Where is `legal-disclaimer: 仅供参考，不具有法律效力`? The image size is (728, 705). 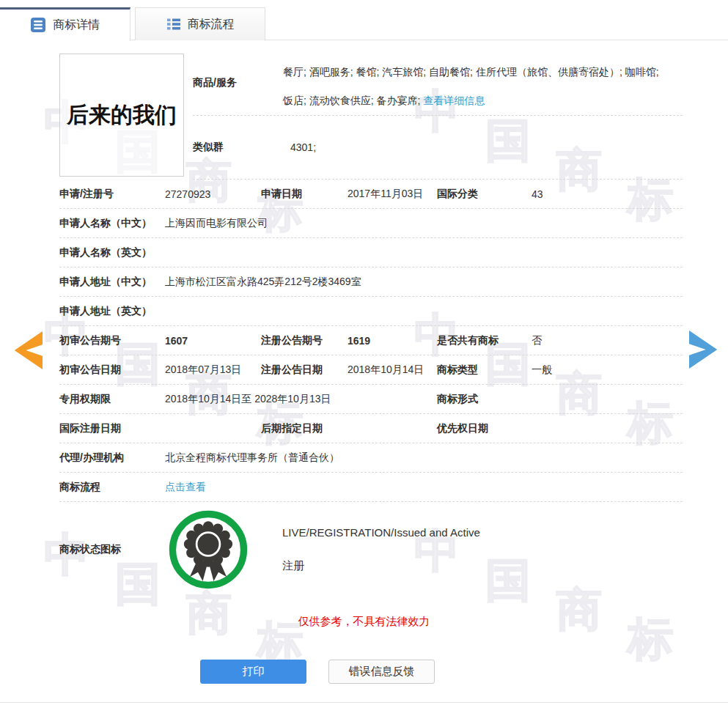 legal-disclaimer: 仅供参考，不具有法律效力 is located at coordinates (364, 621).